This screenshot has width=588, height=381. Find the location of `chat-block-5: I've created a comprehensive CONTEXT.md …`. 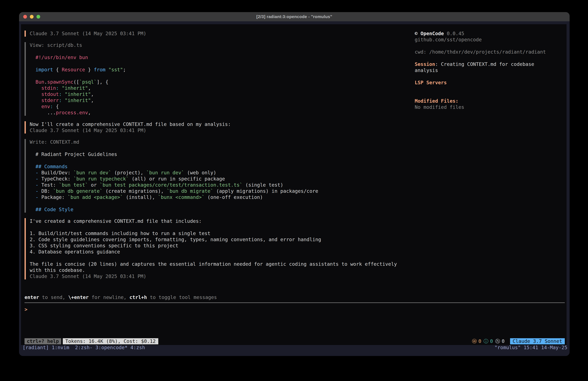

chat-block-5: I've created a comprehensive CONTEXT.md … is located at coordinates (220, 249).